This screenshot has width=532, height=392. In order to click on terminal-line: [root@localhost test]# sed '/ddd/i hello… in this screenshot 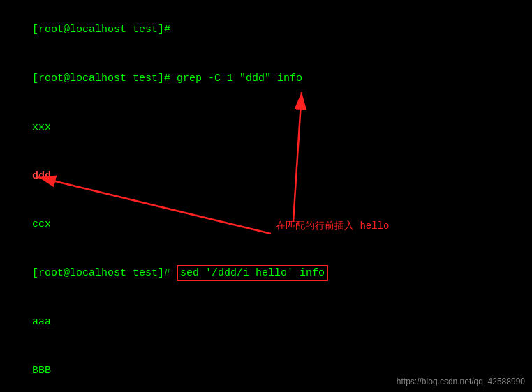, I will do `click(266, 273)`.